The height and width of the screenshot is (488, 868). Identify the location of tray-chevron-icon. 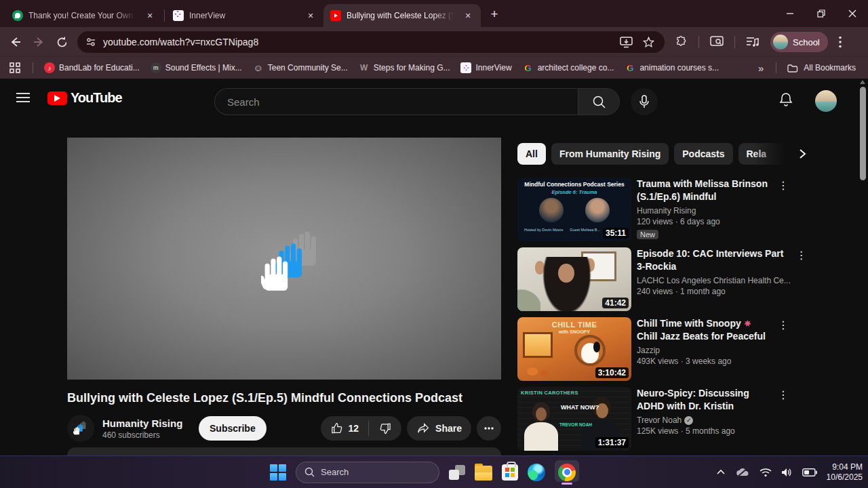
(721, 472).